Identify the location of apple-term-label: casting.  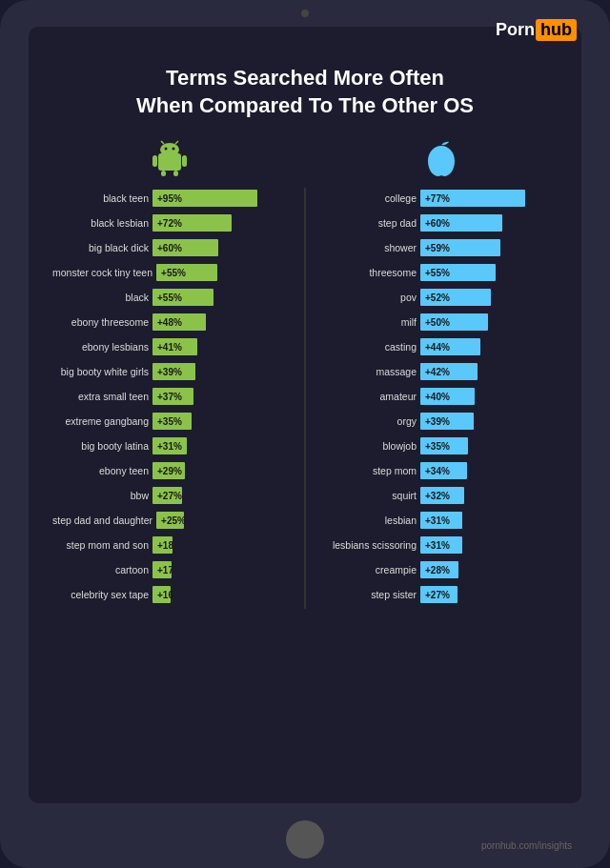
(370, 347).